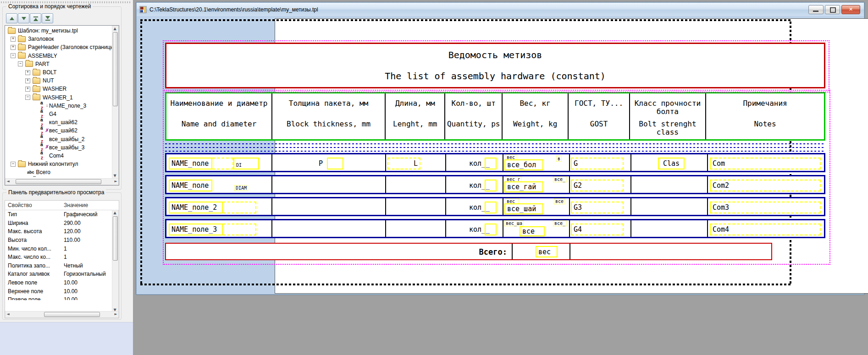 The width and height of the screenshot is (868, 355). I want to click on field-label-small: все_, so click(560, 224).